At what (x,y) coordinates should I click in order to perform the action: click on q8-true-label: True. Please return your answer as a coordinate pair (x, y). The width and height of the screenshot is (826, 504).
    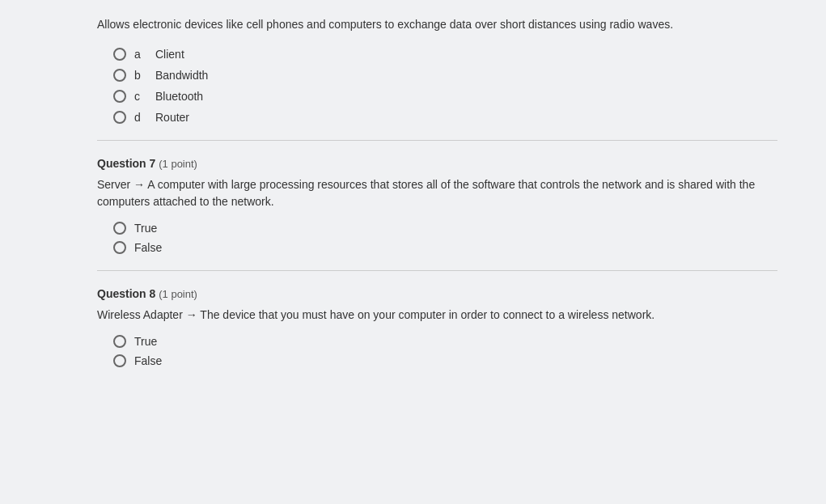
    Looking at the image, I should click on (146, 341).